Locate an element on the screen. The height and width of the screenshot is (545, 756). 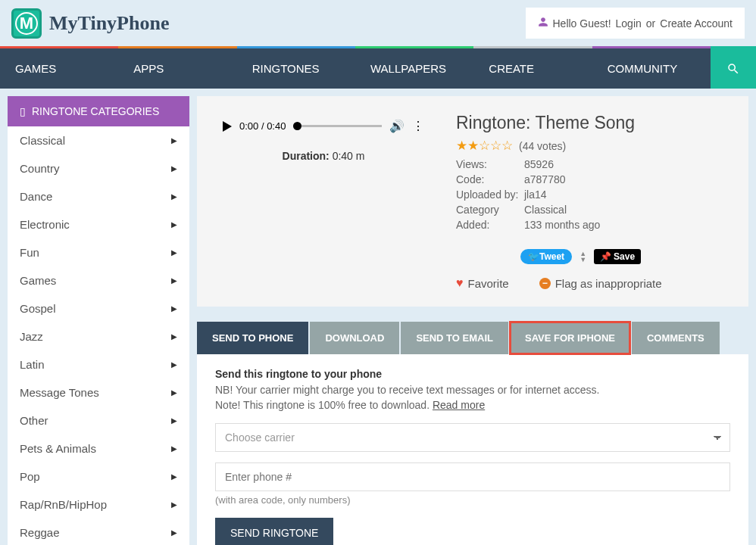
carrier-select: Choose carrier is located at coordinates (473, 438).